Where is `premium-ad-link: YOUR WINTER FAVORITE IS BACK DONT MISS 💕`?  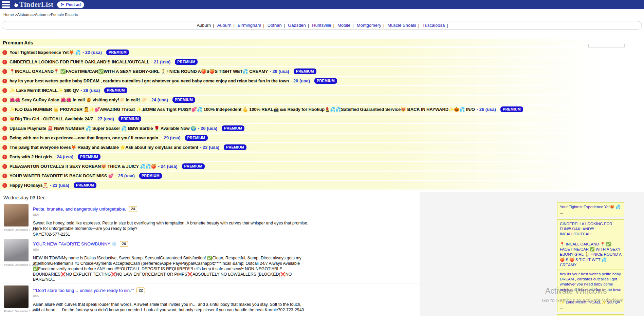
premium-ad-link: YOUR WINTER FAVORITE IS BACK DONT MISS 💕 is located at coordinates (62, 176).